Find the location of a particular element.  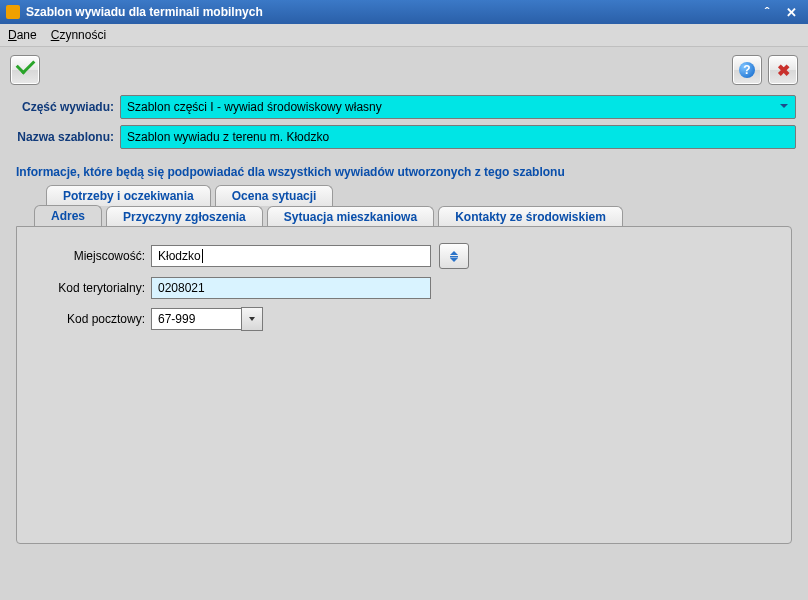

app-icon is located at coordinates (13, 12).